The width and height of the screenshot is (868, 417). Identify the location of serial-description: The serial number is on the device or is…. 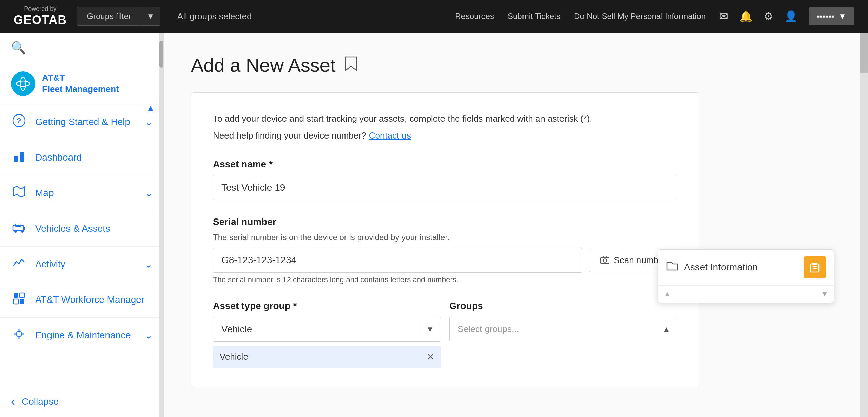
(445, 237).